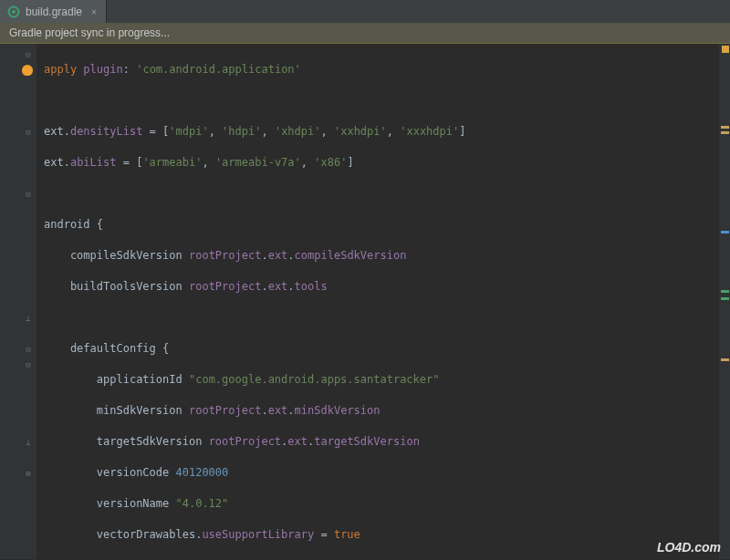 The image size is (730, 560). Describe the element at coordinates (27, 70) in the screenshot. I see `bulb-icon` at that location.